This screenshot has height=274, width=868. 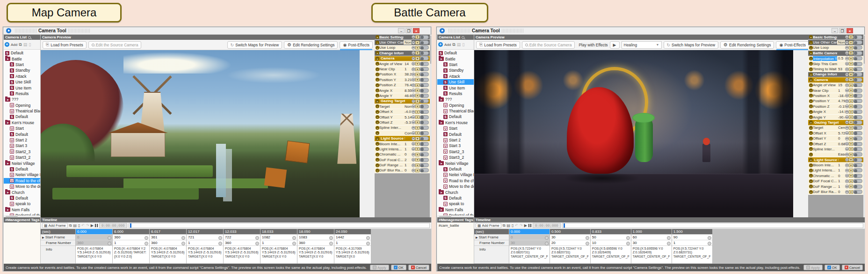 What do you see at coordinates (205, 243) in the screenshot?
I see `frame-number-cell: 1` at bounding box center [205, 243].